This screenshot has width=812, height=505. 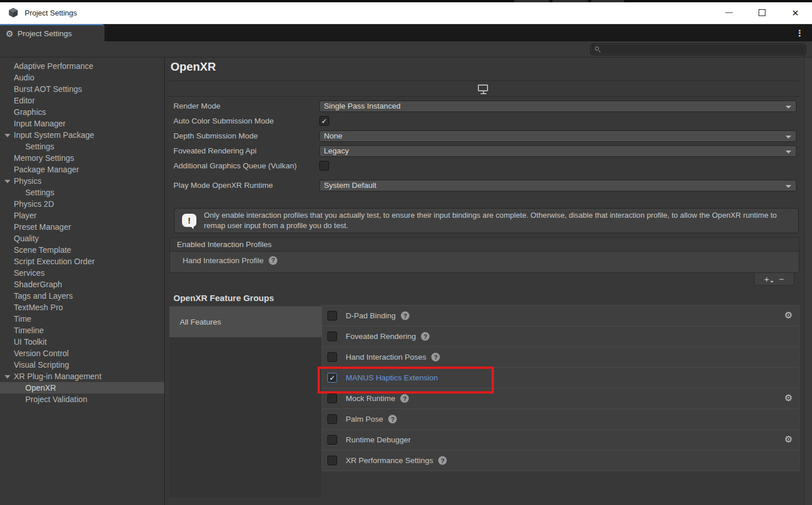 What do you see at coordinates (82, 250) in the screenshot?
I see `sidebar-item-scene-template: Scene Template` at bounding box center [82, 250].